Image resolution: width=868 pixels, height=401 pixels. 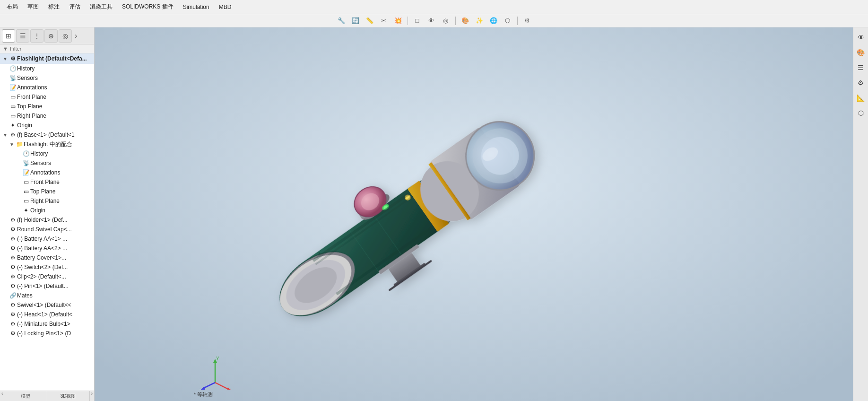 What do you see at coordinates (55, 333) in the screenshot?
I see `tree-label-lockingpin: (-) Locking Pin<1> (D` at bounding box center [55, 333].